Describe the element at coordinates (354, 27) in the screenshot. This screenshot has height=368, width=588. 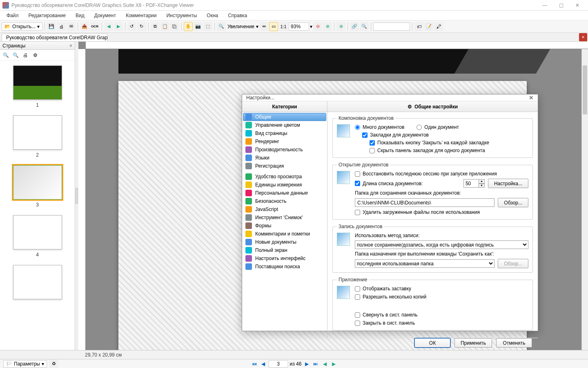
I see `link-icon: 🔗` at that location.